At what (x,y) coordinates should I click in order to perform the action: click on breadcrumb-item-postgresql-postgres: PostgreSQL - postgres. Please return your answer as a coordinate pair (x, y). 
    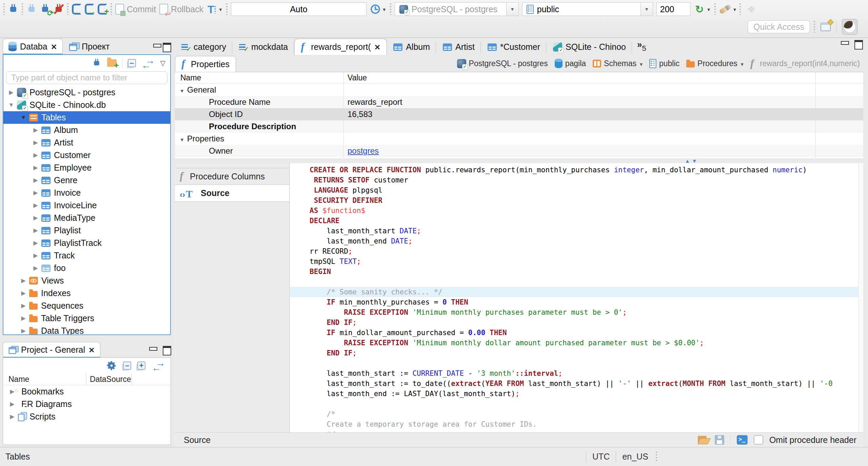
    Looking at the image, I should click on (502, 64).